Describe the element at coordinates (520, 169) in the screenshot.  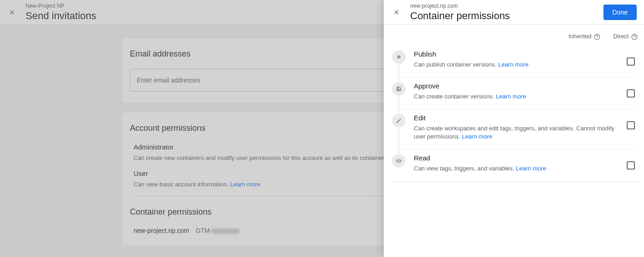
I see `perm-desc: Can view tags, triggers, and variables. …` at that location.